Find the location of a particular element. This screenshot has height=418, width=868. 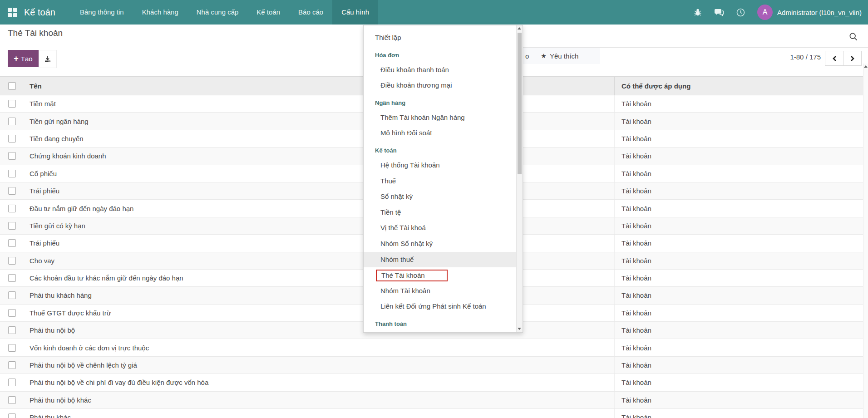

nav-item-1: Khách hàng is located at coordinates (160, 12).